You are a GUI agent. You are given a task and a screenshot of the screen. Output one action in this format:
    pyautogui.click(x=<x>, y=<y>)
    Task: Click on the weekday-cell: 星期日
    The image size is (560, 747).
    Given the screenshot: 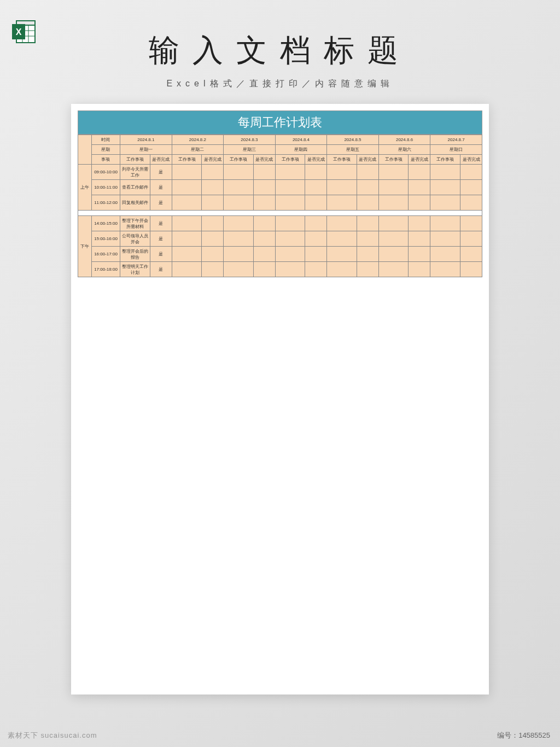 What is the action you would take?
    pyautogui.click(x=456, y=150)
    